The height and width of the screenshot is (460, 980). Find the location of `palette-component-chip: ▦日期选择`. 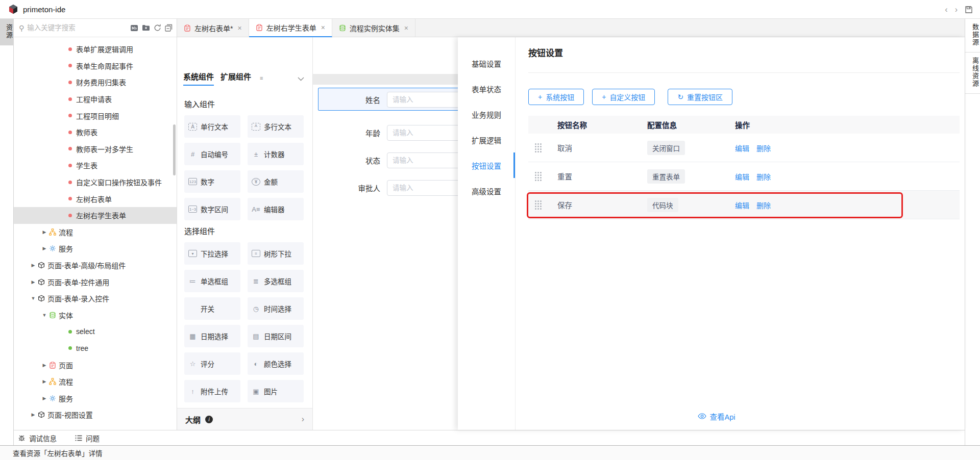

palette-component-chip: ▦日期选择 is located at coordinates (212, 336).